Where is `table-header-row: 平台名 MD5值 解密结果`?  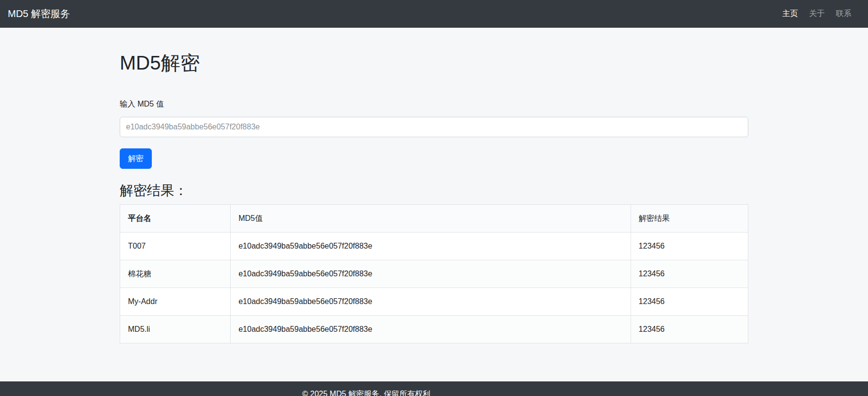 table-header-row: 平台名 MD5值 解密结果 is located at coordinates (434, 218).